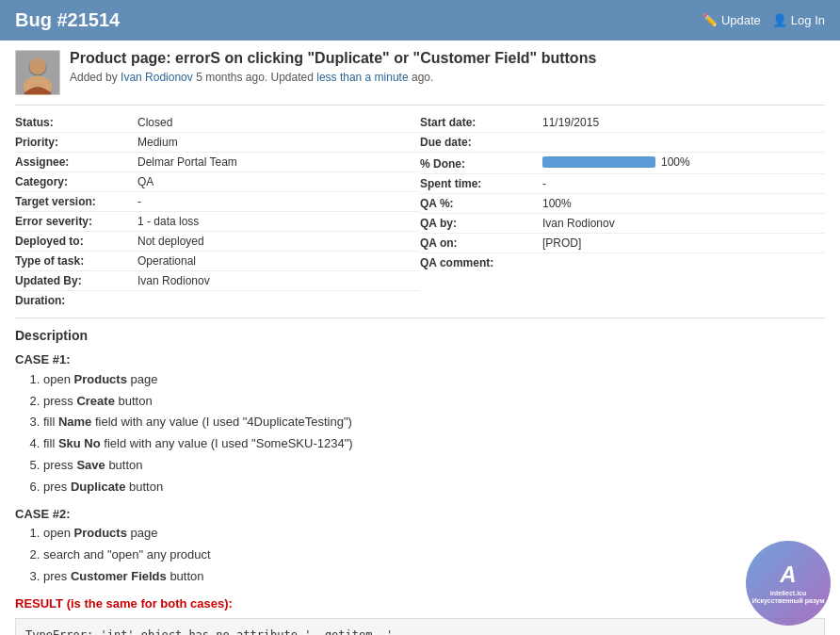 The width and height of the screenshot is (840, 635). Describe the element at coordinates (420, 605) in the screenshot. I see `result-label: RESULT (is the same for both cases):` at that location.